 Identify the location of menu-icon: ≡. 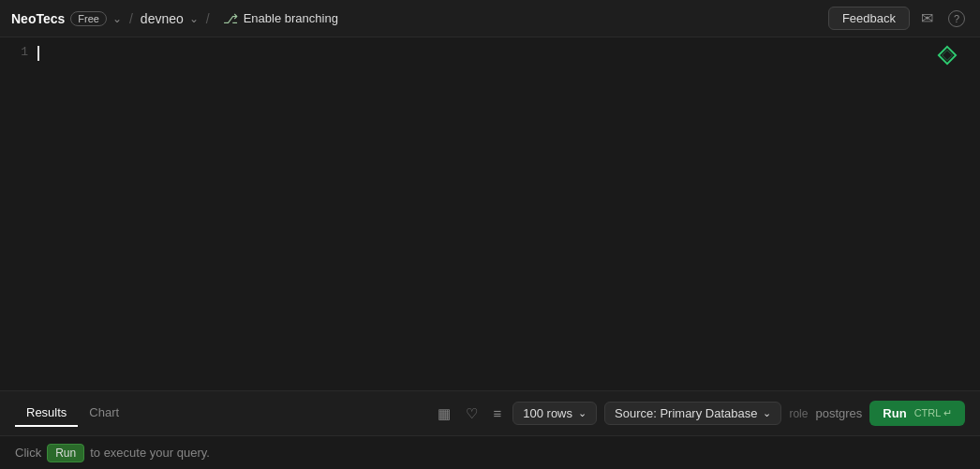
(497, 414).